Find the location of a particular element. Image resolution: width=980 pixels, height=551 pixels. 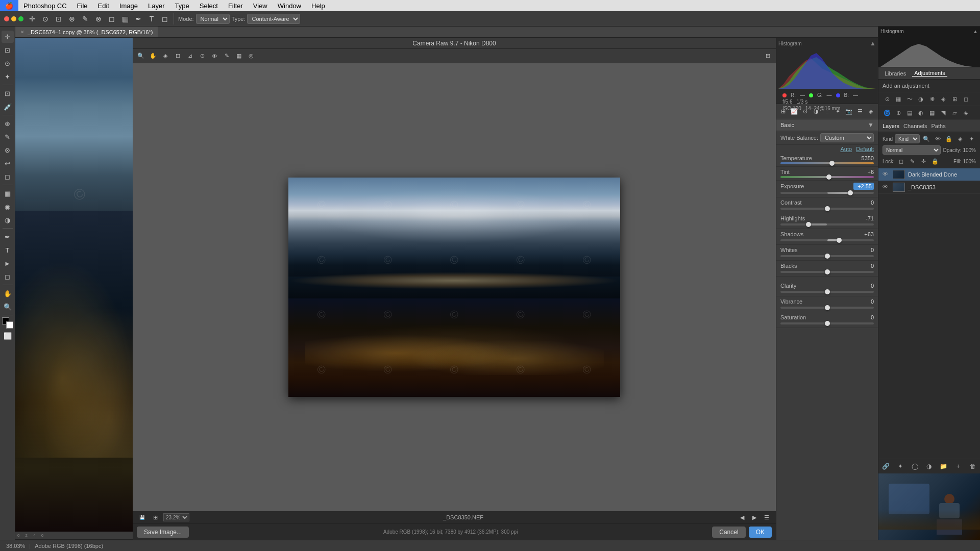

menu-layer: Layer is located at coordinates (156, 6).